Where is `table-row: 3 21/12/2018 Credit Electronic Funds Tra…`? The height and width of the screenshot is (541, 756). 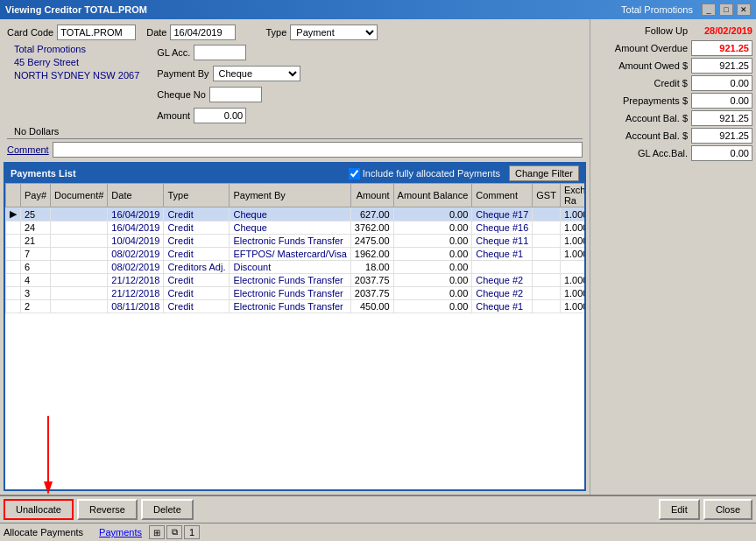
table-row: 3 21/12/2018 Credit Electronic Funds Tra… is located at coordinates (296, 294).